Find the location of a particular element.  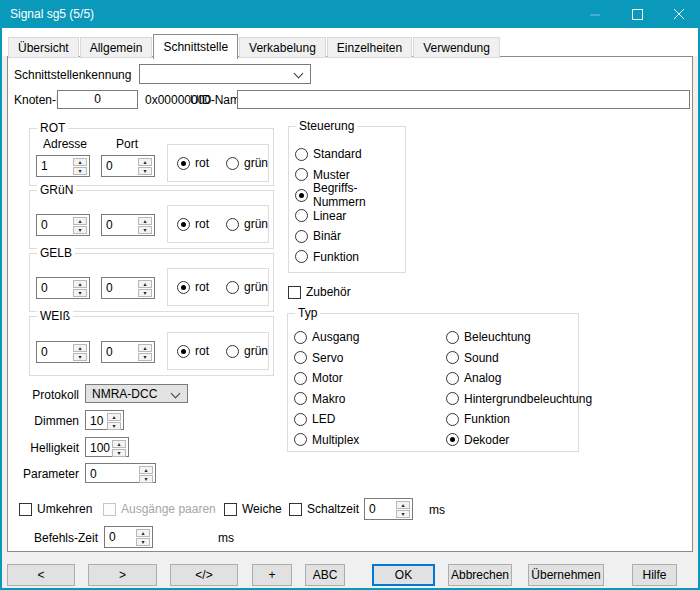

titlebar: Signal sg5 (5/5) is located at coordinates (350, 14).